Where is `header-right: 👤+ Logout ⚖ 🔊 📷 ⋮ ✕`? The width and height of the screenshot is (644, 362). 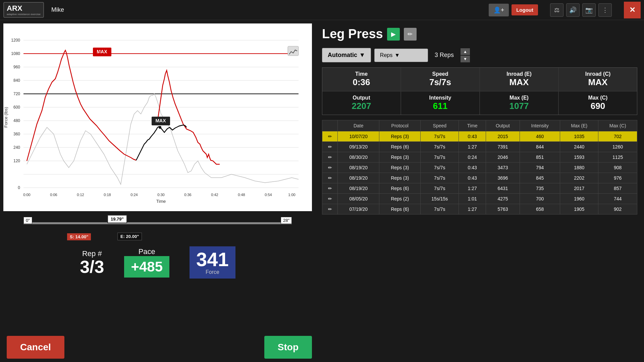 header-right: 👤+ Logout ⚖ 🔊 📷 ⋮ ✕ is located at coordinates (565, 10).